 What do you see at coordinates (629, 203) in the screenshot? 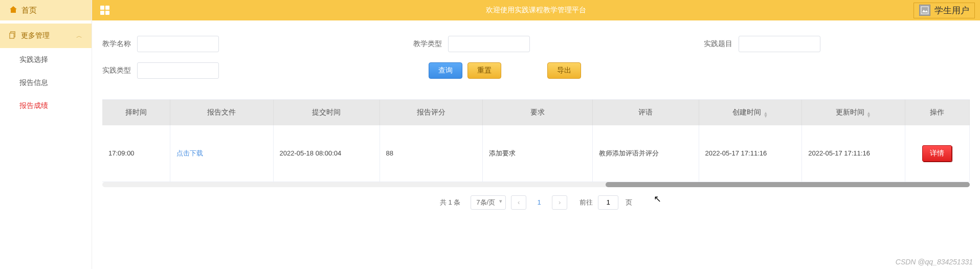
I see `page-goto-suffix: 页` at bounding box center [629, 203].